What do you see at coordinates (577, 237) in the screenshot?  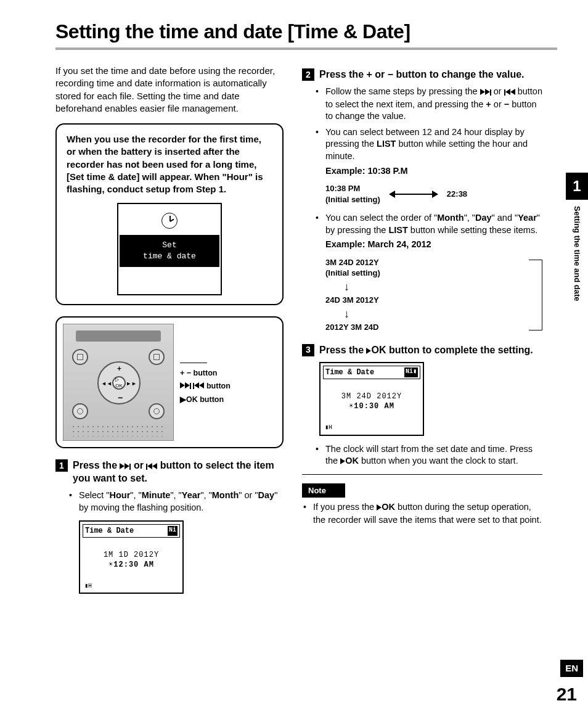 I see `side-tab: 1 Setting the time and date` at bounding box center [577, 237].